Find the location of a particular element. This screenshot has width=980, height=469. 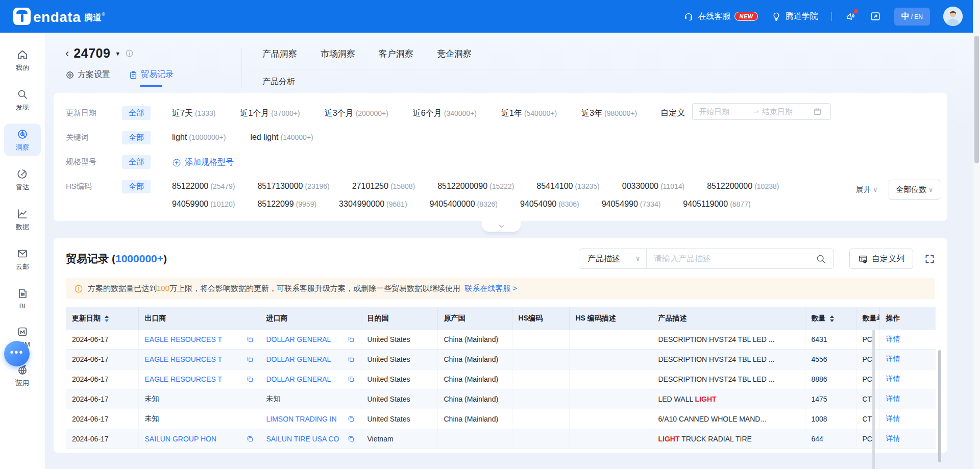

language-toggle: 中 / EN is located at coordinates (912, 16).